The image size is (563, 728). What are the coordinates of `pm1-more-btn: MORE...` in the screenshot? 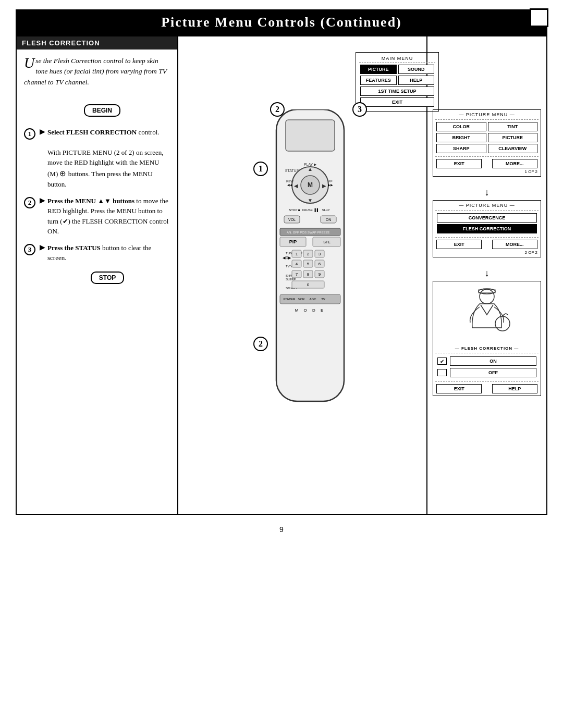 It's located at (515, 164).